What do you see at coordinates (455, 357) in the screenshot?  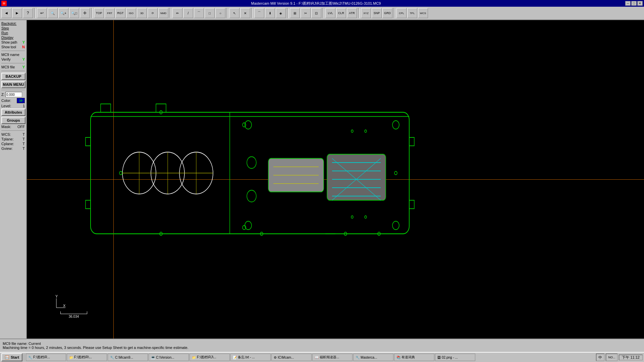 I see `taskbar-item-10: 🖼 02.png - ...` at bounding box center [455, 357].